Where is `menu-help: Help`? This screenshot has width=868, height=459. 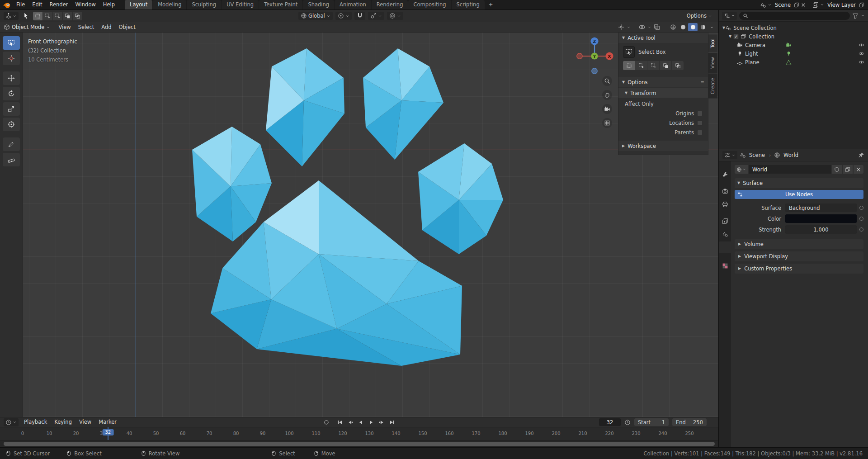 menu-help: Help is located at coordinates (109, 5).